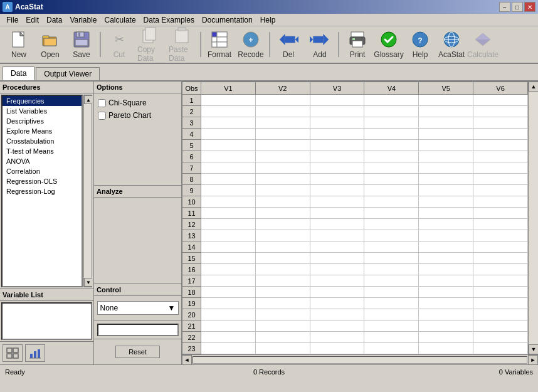 The image size is (538, 392). Describe the element at coordinates (355, 326) in the screenshot. I see `table-row: 21` at that location.